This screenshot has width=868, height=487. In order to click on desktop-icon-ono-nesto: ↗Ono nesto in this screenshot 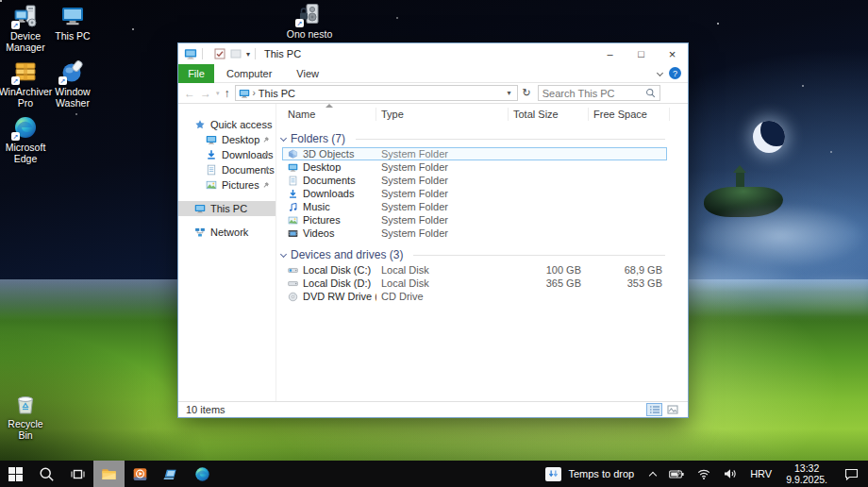, I will do `click(309, 21)`.